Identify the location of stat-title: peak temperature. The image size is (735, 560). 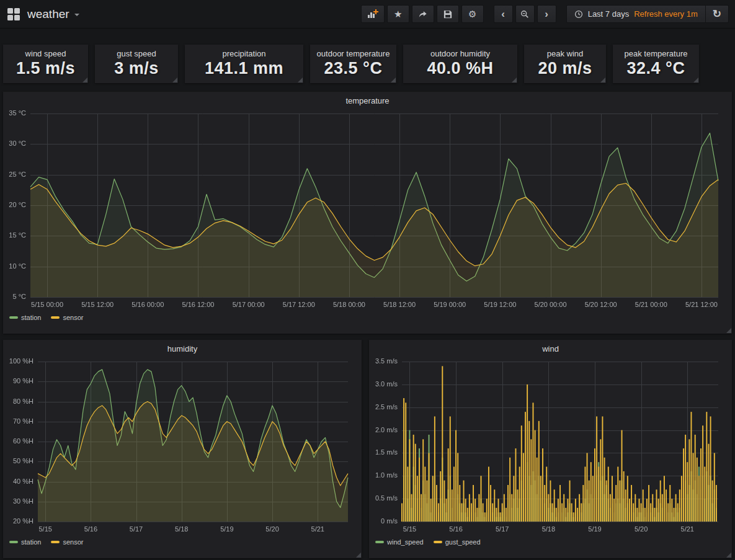
(656, 53).